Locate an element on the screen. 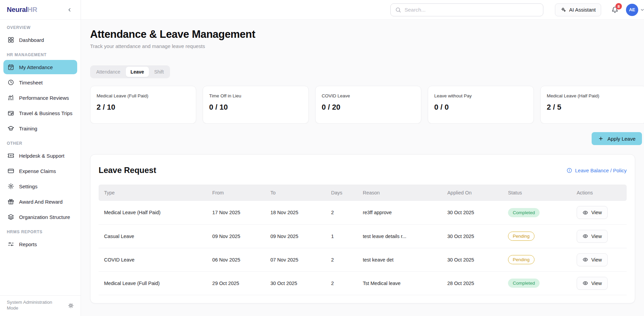 This screenshot has height=316, width=644. balance-card-leave-without-pay: Leave without Pay 0 / 0 is located at coordinates (481, 105).